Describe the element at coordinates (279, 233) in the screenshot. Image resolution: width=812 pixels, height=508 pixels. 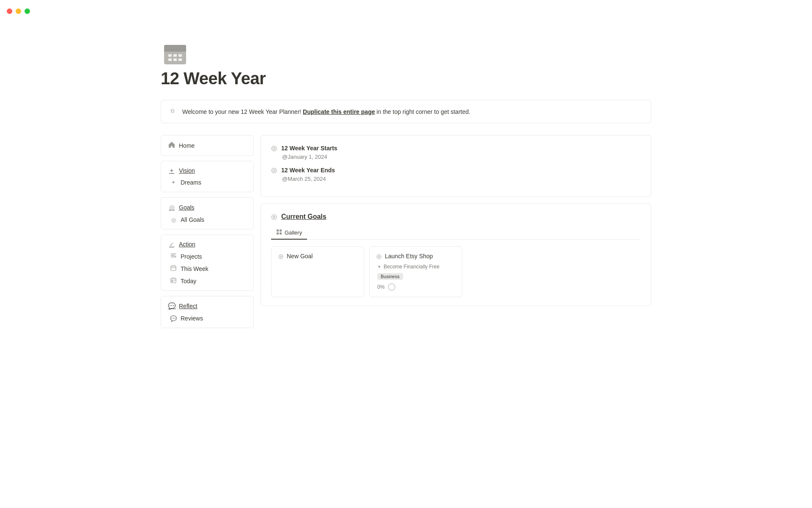
I see `gallery-icon` at that location.